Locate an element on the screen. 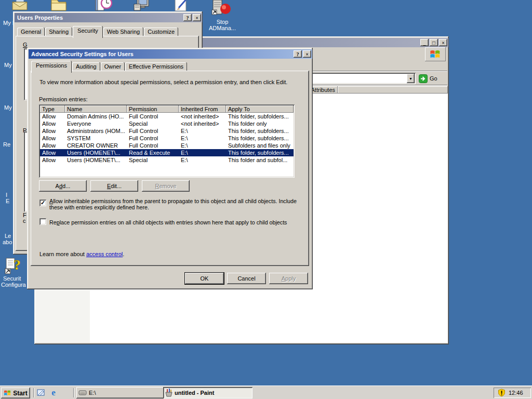 Image resolution: width=532 pixels, height=399 pixels. desktop-label-recycle-bin: Re is located at coordinates (7, 144).